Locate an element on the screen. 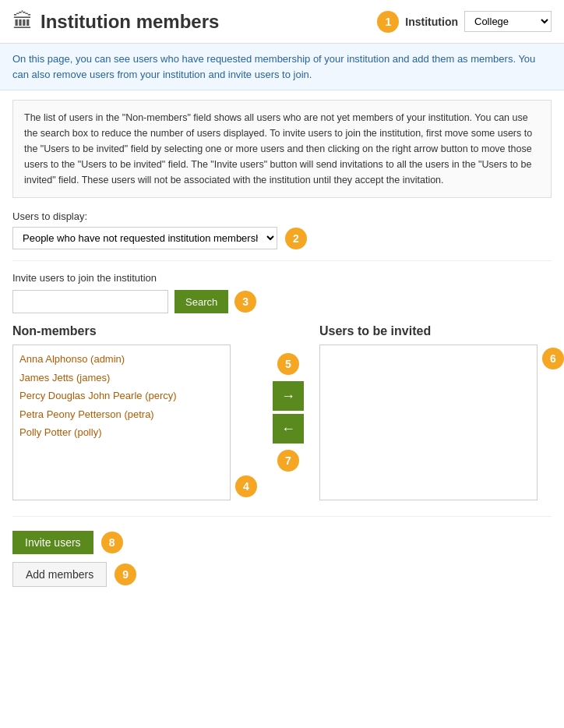 Image resolution: width=564 pixels, height=728 pixels. non-members-list-area: Anna Alphonso (admin) James Jetts (james… is located at coordinates (135, 422).